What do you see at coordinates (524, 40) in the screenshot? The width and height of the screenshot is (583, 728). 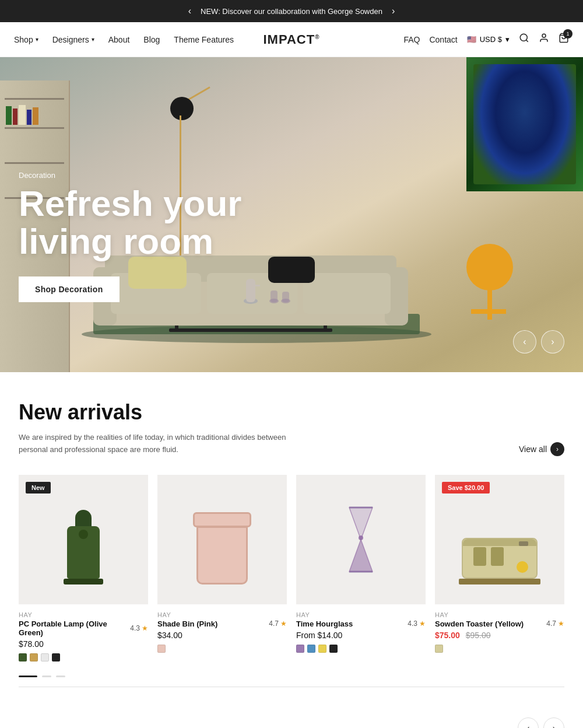 I see `search-icon` at bounding box center [524, 40].